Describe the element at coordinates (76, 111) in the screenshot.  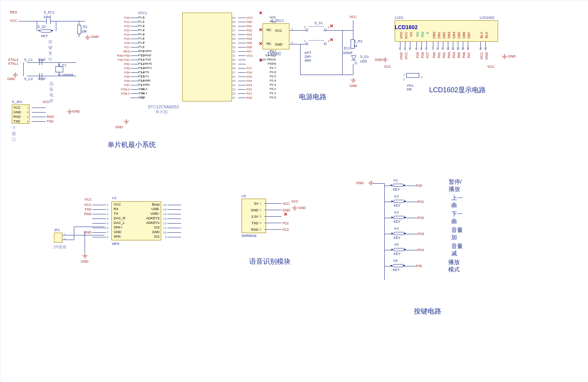
I see `jd-gnd: GND` at that location.